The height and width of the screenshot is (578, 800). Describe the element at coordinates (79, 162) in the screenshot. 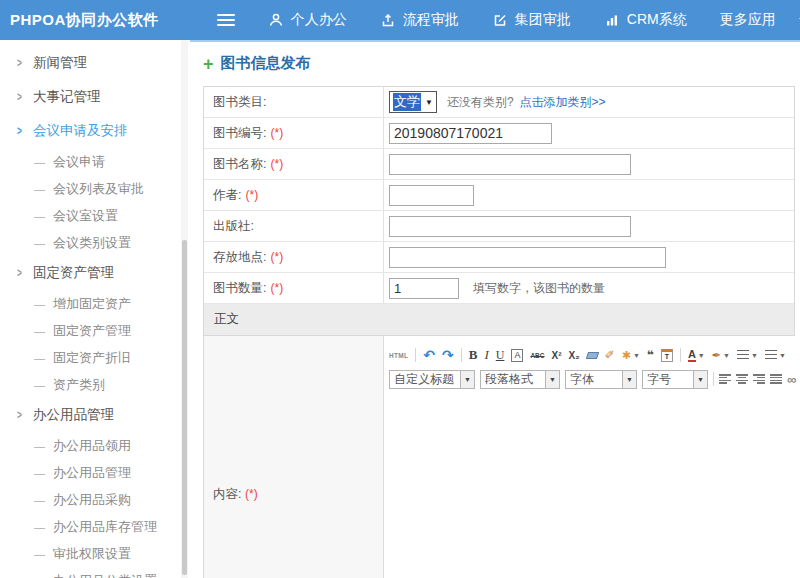

I see `sidebar-item-label: 会议申请` at that location.